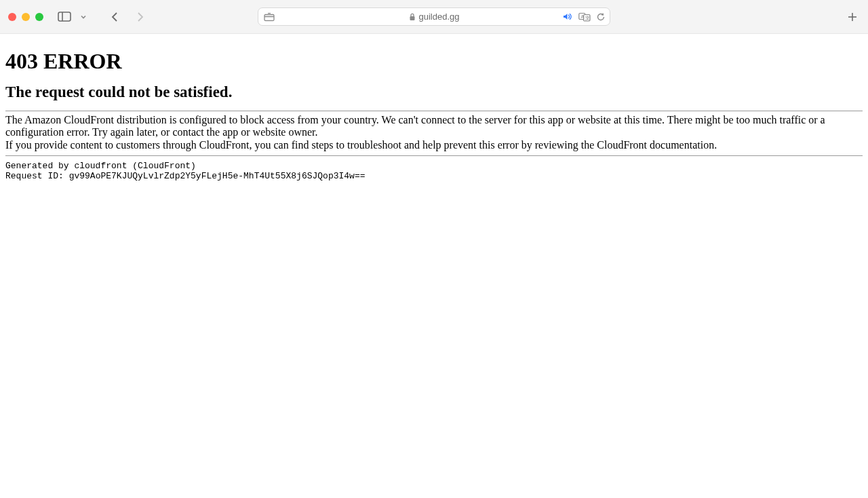 Image resolution: width=868 pixels, height=498 pixels. What do you see at coordinates (439, 16) in the screenshot?
I see `address-bar-url: guilded.gg` at bounding box center [439, 16].